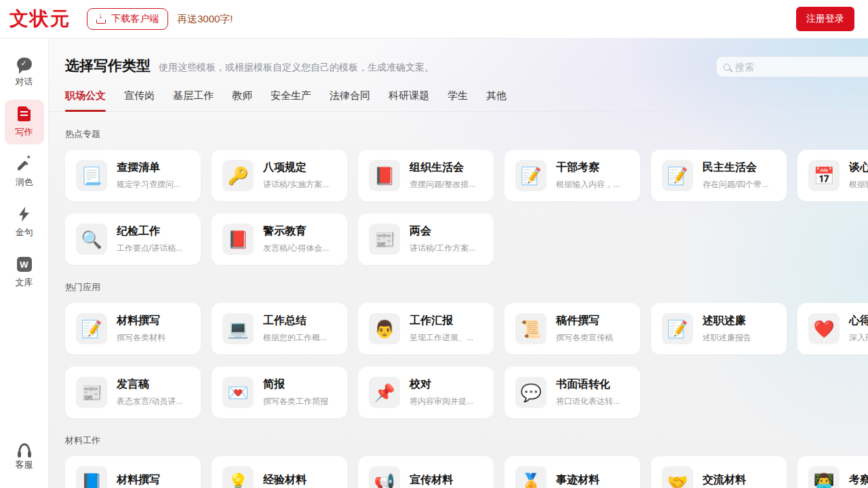 The image size is (868, 488). I want to click on template-card: 📝干部考察根据输入内容，..., so click(572, 176).